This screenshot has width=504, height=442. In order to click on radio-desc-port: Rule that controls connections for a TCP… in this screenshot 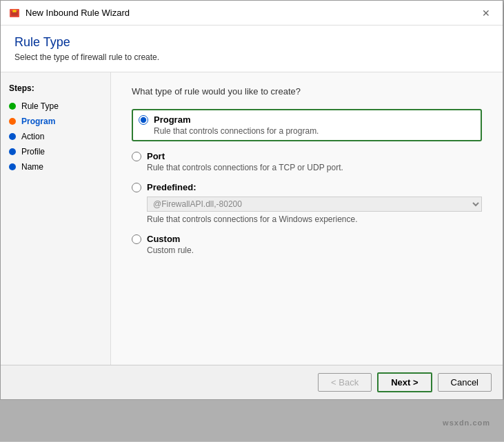, I will do `click(314, 168)`.